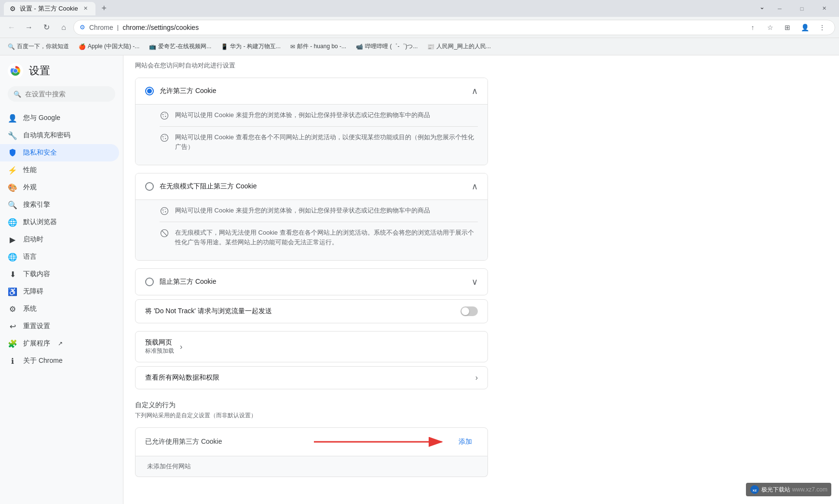  What do you see at coordinates (13, 239) in the screenshot?
I see `startup-icon: ▶` at bounding box center [13, 239].